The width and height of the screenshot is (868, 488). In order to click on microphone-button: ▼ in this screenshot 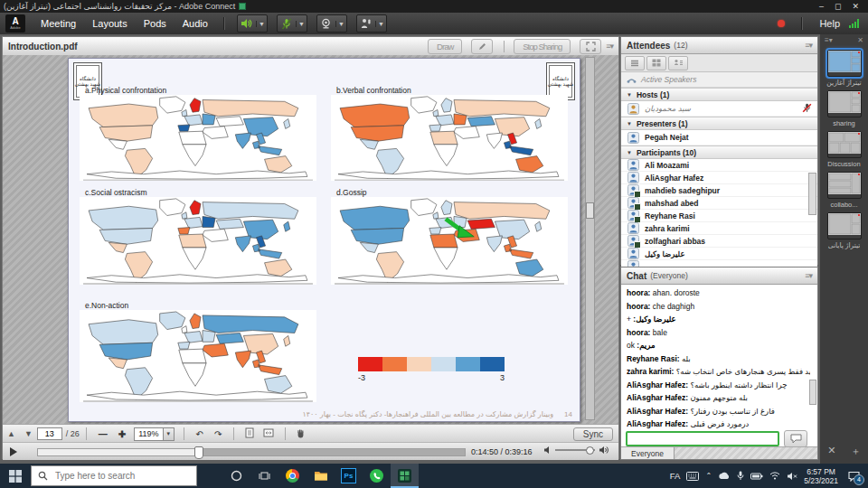, I will do `click(292, 23)`.